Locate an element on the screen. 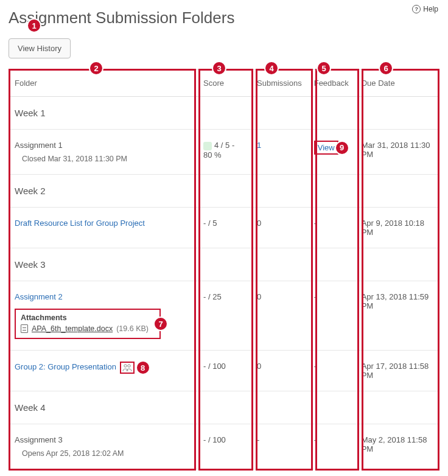  page-title: Assignment Submission Folders is located at coordinates (224, 18).